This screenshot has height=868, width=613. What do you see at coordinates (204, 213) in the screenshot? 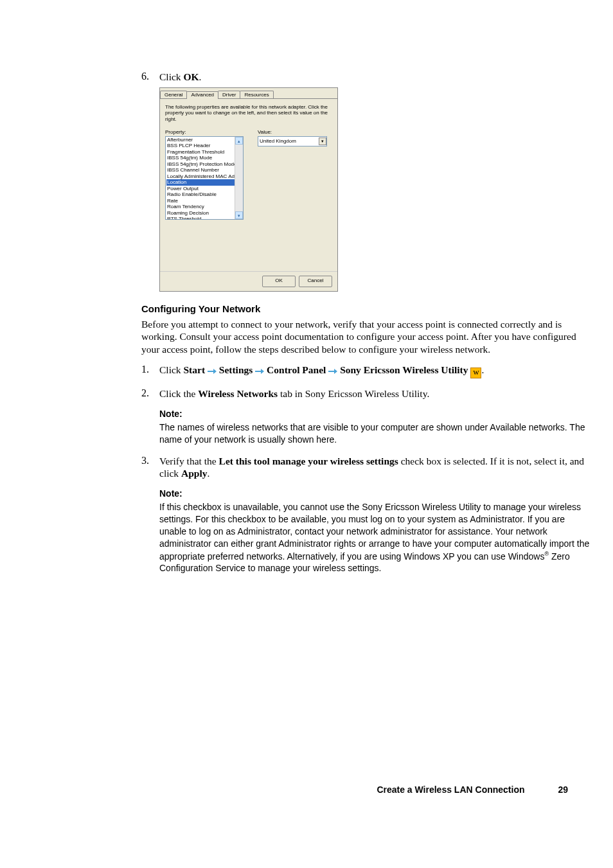
I see `list-item: Roaming Decision` at bounding box center [204, 213].